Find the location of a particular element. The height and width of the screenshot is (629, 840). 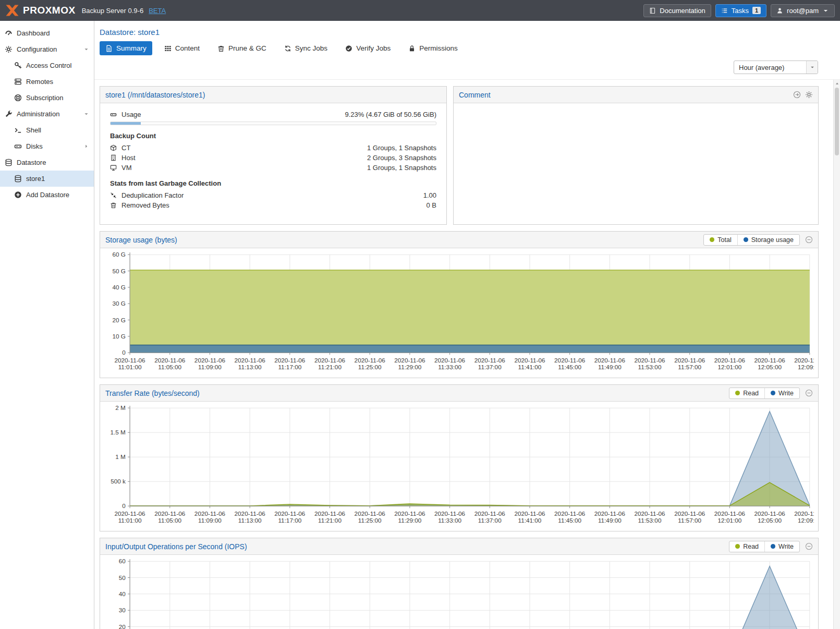

svg-text: 11:21:00 is located at coordinates (330, 521).